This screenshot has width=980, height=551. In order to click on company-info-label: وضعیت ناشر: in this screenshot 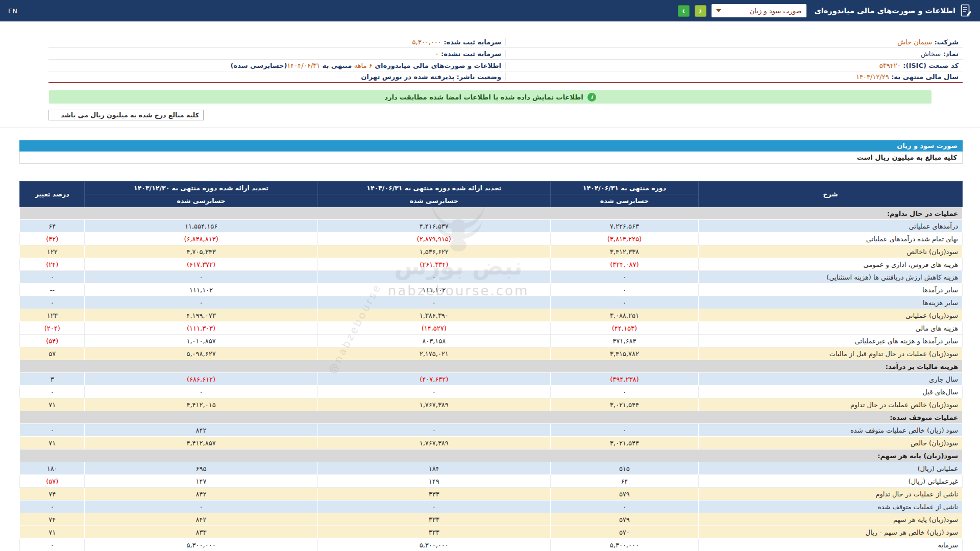, I will do `click(478, 77)`.